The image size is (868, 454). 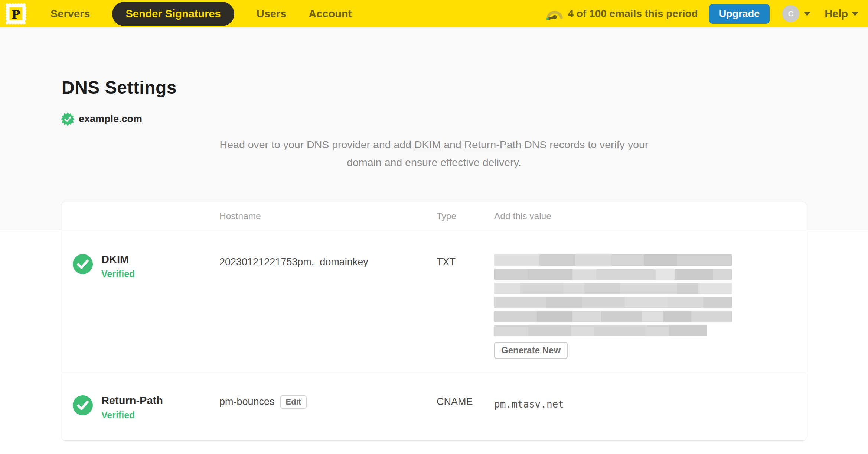 I want to click on record-name: Return-Path, so click(x=132, y=401).